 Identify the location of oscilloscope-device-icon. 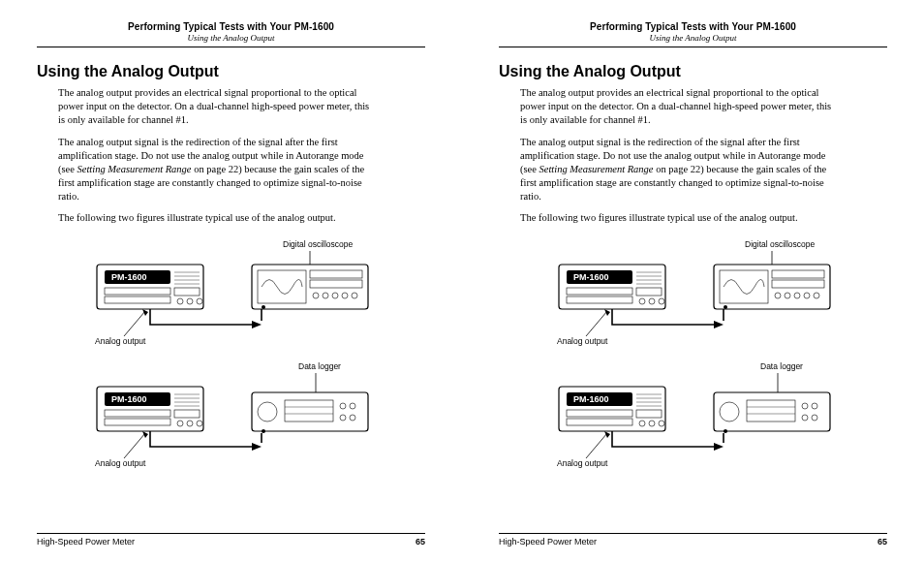
(772, 287).